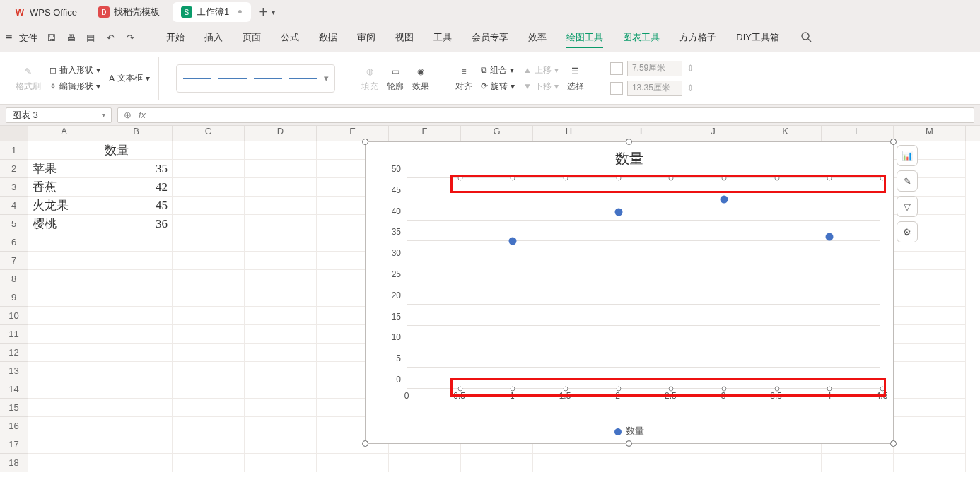 This screenshot has height=492, width=980. I want to click on rotate-button: ⟳旋转 ▾, so click(498, 86).